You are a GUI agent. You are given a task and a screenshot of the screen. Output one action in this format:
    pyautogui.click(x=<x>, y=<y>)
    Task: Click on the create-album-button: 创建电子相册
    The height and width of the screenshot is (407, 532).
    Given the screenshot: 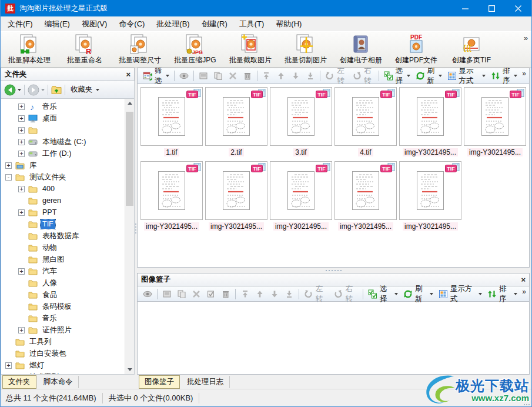 What is the action you would take?
    pyautogui.click(x=361, y=49)
    